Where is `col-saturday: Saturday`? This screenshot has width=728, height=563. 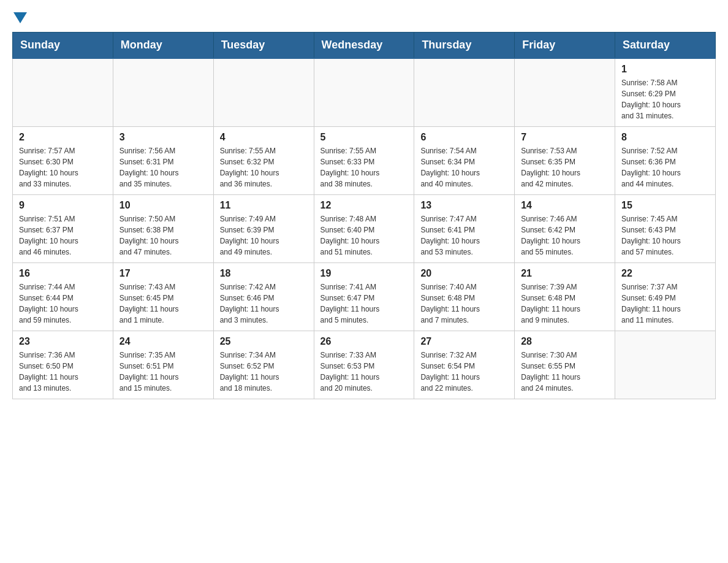 col-saturday: Saturday is located at coordinates (665, 45).